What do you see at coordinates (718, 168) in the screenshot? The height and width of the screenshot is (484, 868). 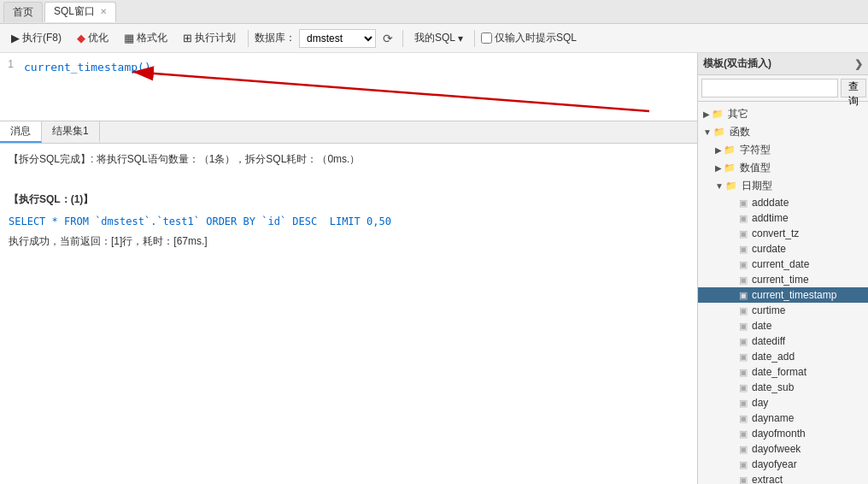 I see `tree-expand-numeric_type: ▶` at bounding box center [718, 168].